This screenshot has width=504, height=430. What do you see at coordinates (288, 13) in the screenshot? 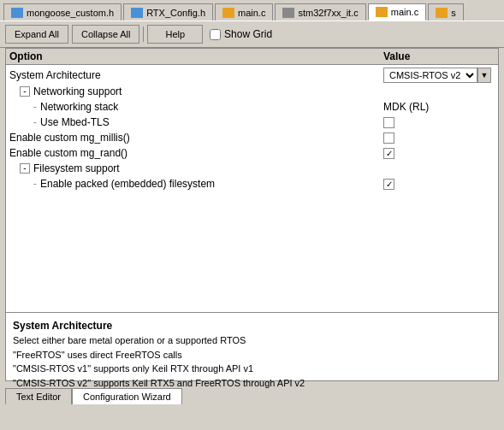
I see `tab-icon-stm32` at bounding box center [288, 13].